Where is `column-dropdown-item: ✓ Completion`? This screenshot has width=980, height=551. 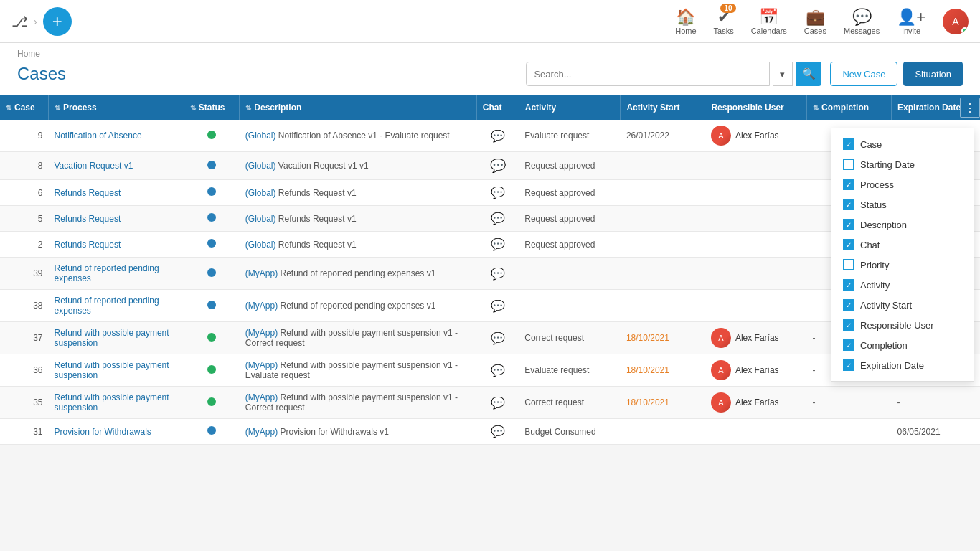 column-dropdown-item: ✓ Completion is located at coordinates (903, 345).